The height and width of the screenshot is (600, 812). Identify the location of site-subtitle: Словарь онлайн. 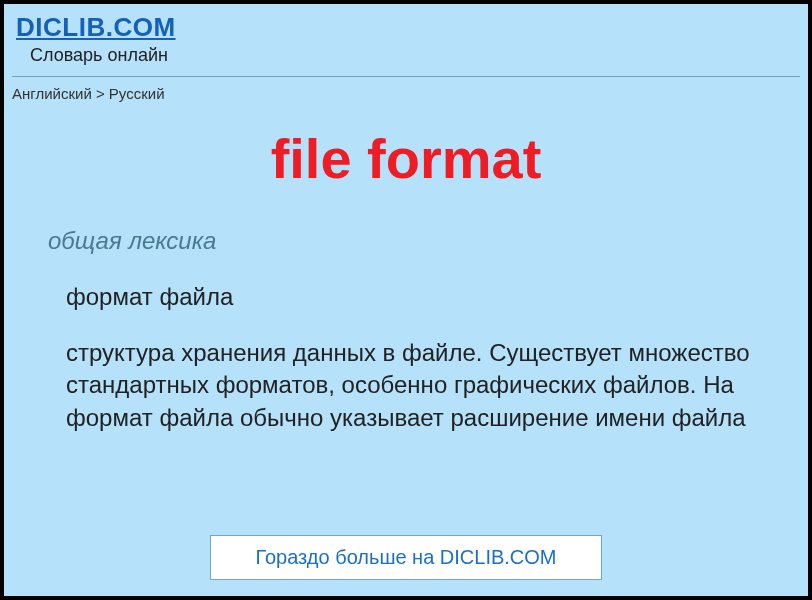
(413, 56).